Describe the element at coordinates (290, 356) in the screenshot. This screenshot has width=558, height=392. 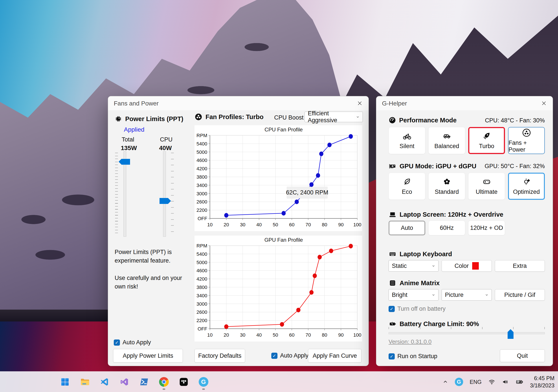
I see `fan-auto-apply-checkbox: ✓ Auto Apply` at that location.